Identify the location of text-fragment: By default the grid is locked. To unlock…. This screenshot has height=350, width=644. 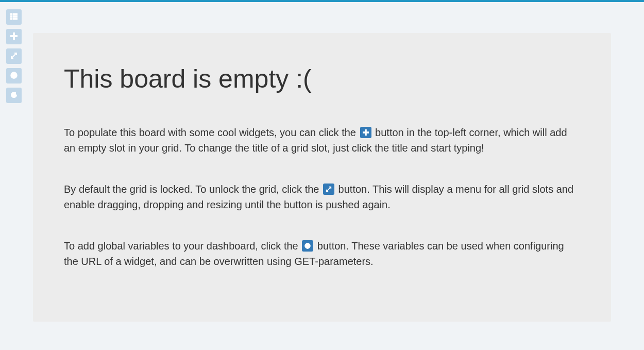
(193, 189).